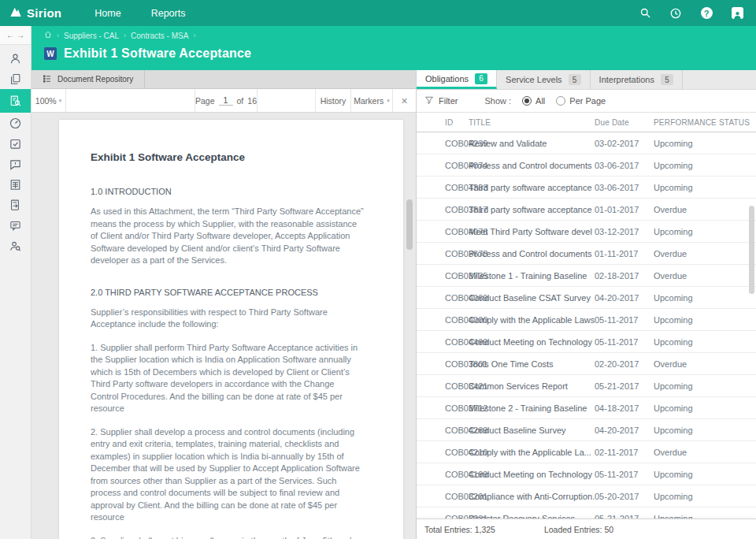 This screenshot has width=756, height=539. Describe the element at coordinates (586, 188) in the screenshot. I see `table-row: COB04383Third party software acceptance …` at that location.